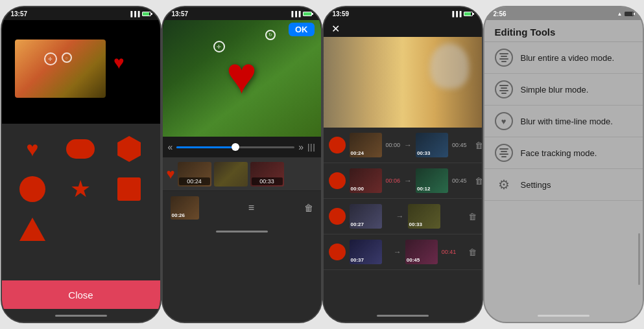  I want to click on video-preview-2: ♥ ✛ ↻, so click(242, 78).